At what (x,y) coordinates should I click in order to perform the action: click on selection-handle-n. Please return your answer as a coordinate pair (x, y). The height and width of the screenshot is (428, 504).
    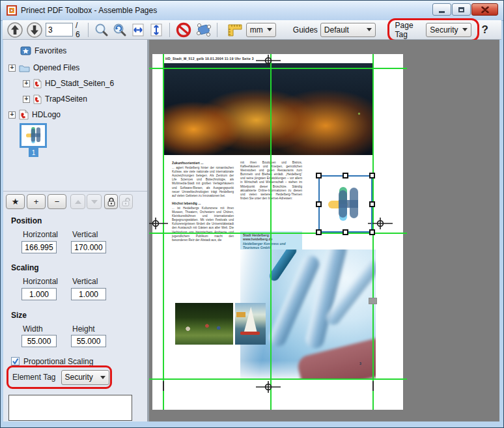
    Looking at the image, I should click on (345, 176).